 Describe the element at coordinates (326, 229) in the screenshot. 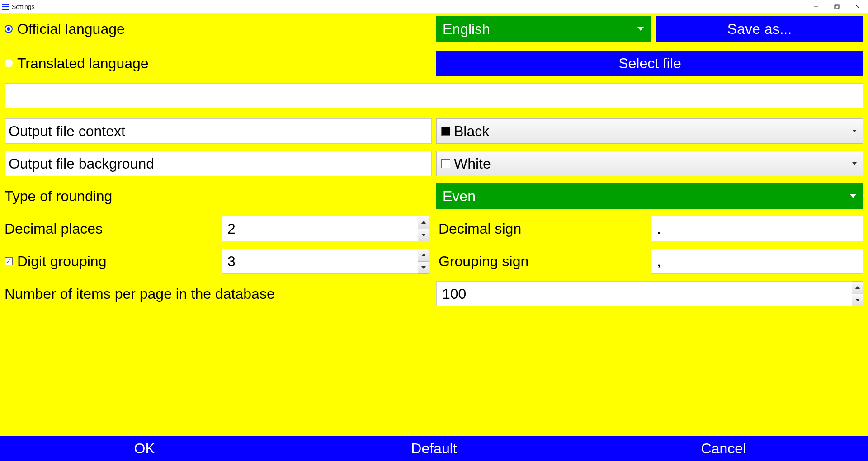

I see `decimal-places-spinner` at that location.